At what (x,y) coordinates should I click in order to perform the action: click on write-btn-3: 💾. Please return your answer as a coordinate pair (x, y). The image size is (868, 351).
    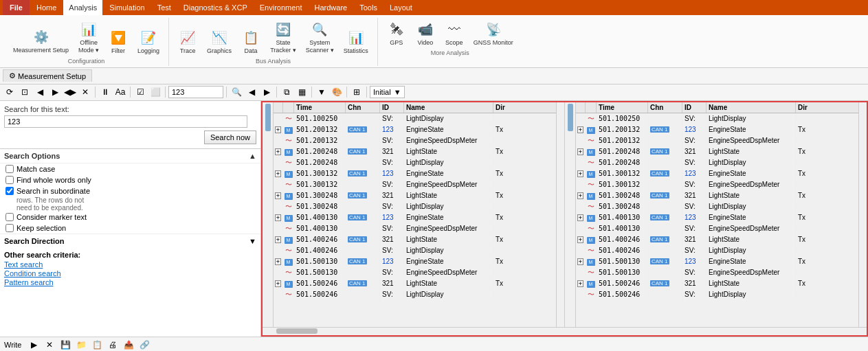
    Looking at the image, I should click on (65, 345).